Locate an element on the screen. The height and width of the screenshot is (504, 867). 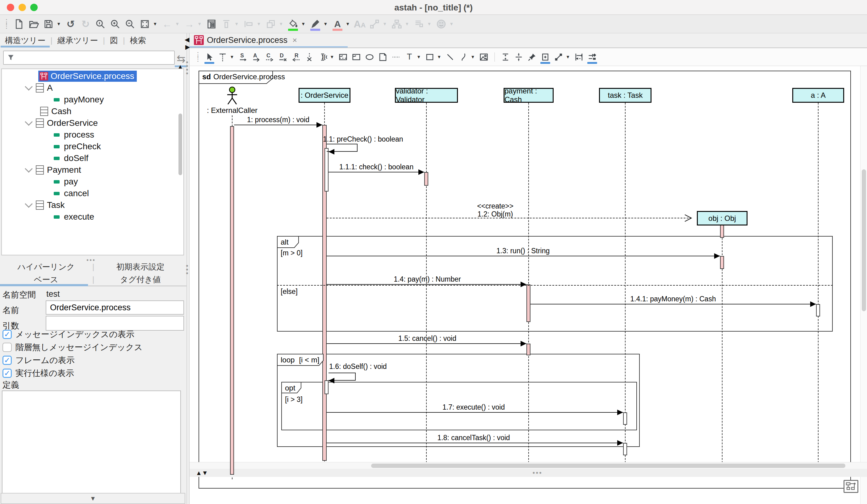
rect-tool-icon is located at coordinates (430, 57).